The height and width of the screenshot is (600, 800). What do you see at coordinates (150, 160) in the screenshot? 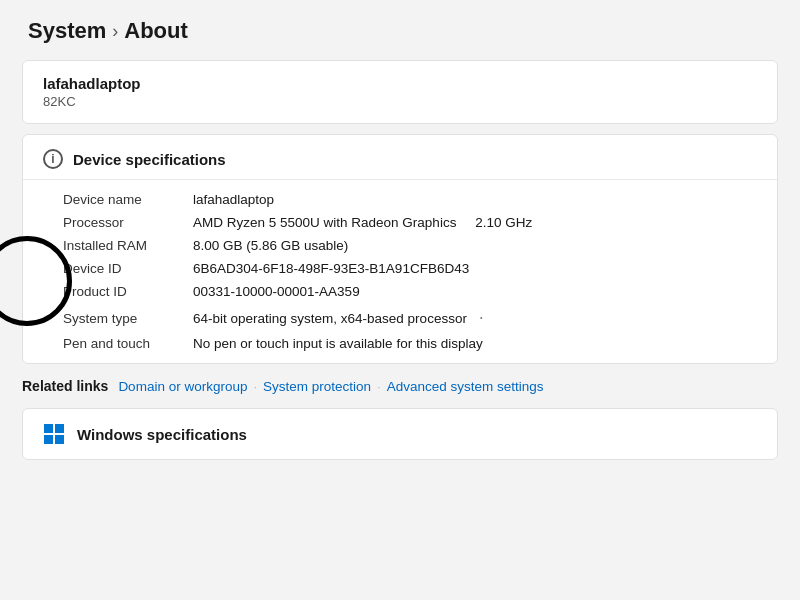
I see `specs-title: Device specifications` at bounding box center [150, 160].